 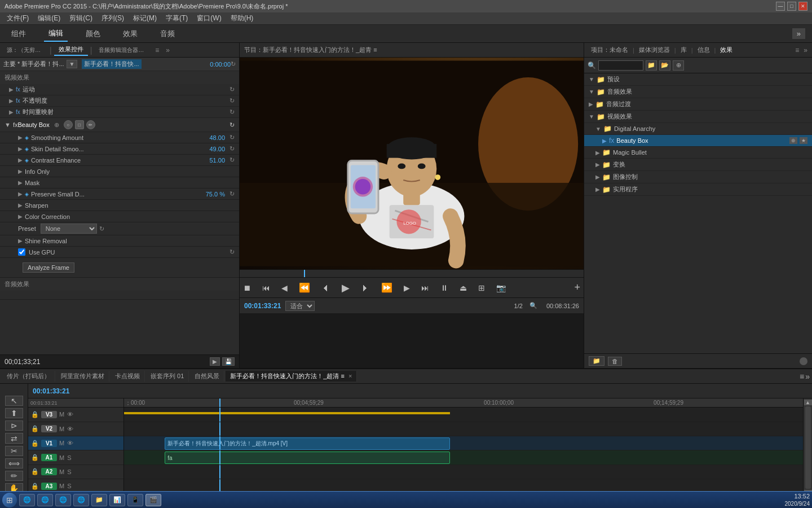 What do you see at coordinates (127, 376) in the screenshot?
I see `tl-tab-2: 卡点视频` at bounding box center [127, 376].